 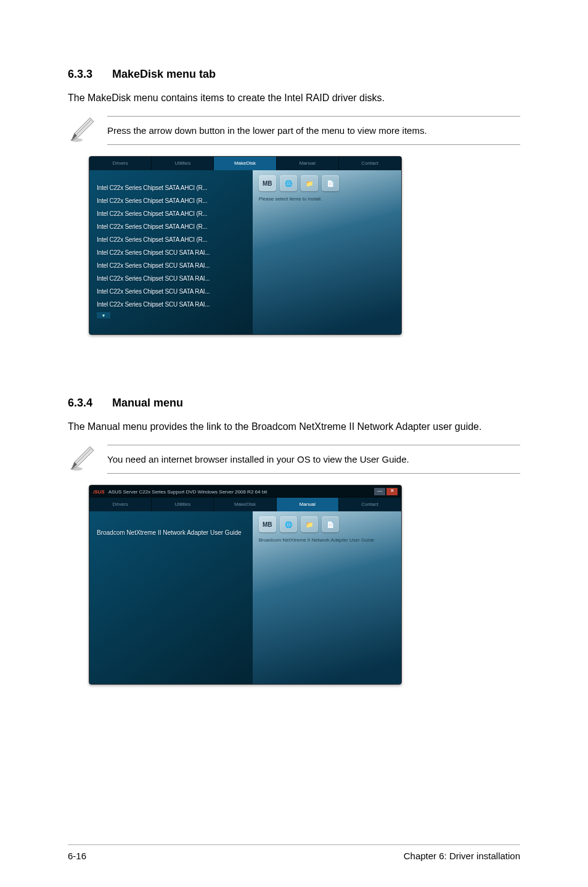 What do you see at coordinates (77, 856) in the screenshot?
I see `page-number: 6-16` at bounding box center [77, 856].